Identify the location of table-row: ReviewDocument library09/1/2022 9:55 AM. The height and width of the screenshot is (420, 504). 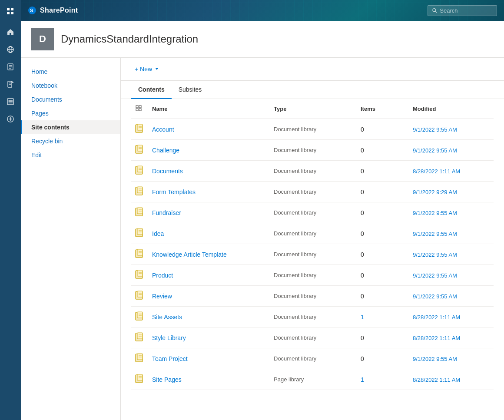
(312, 296).